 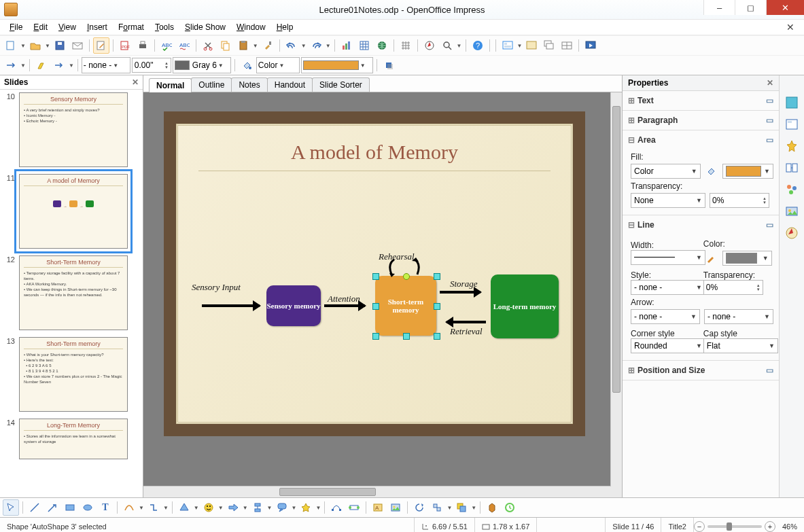 I want to click on close-button: ✕, so click(x=785, y=7).